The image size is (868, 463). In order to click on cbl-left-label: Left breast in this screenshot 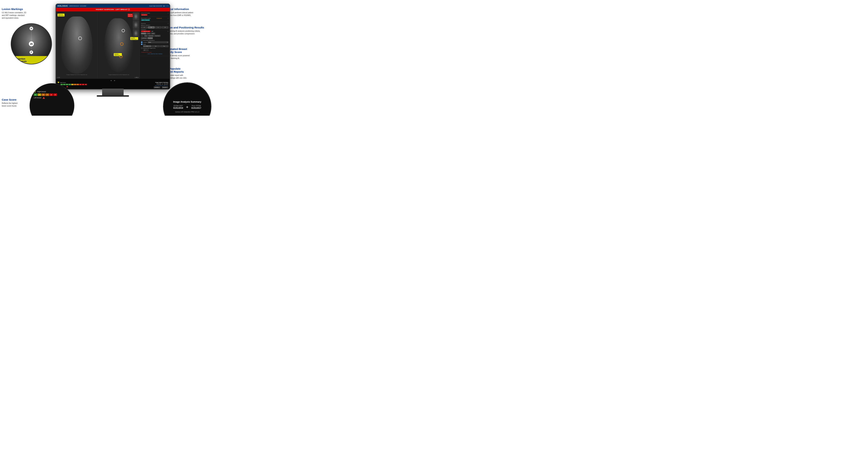, I will do `click(38, 98)`.